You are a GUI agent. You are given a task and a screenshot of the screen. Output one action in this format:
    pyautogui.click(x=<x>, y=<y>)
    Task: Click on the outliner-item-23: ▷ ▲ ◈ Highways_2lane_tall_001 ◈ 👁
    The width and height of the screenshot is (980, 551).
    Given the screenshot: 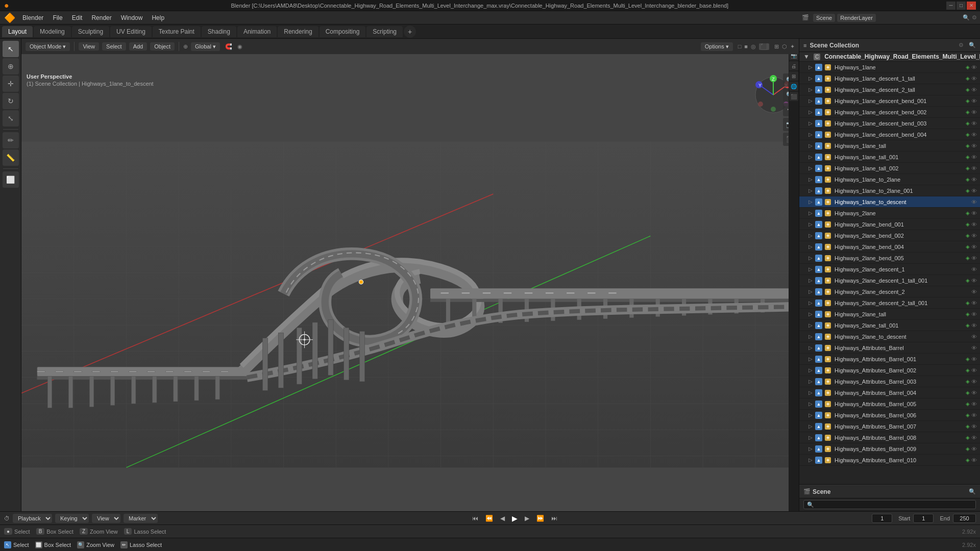 What is the action you would take?
    pyautogui.click(x=890, y=325)
    